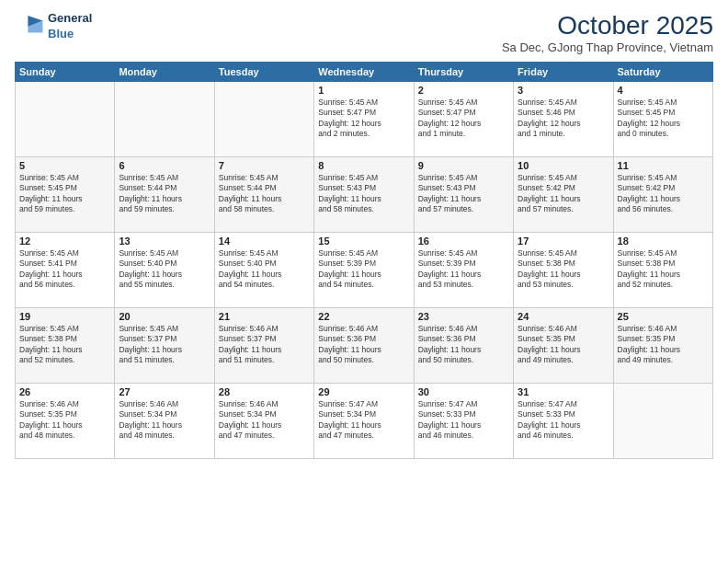  I want to click on day-number: 26, so click(64, 392).